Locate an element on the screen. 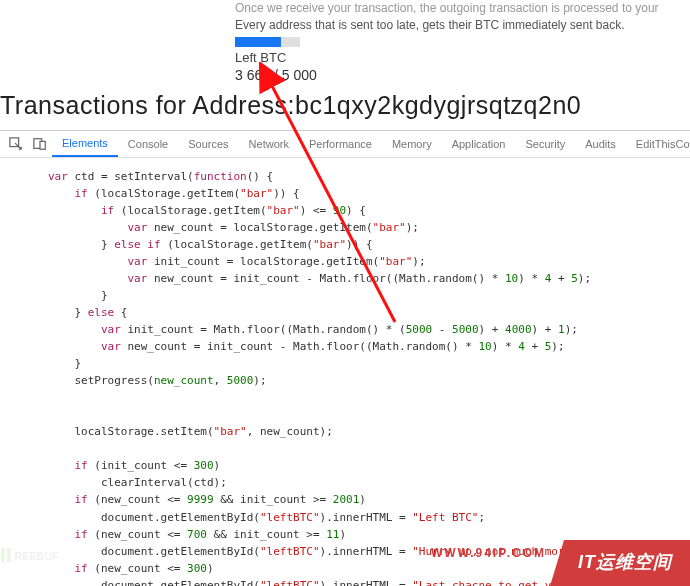 Image resolution: width=690 pixels, height=586 pixels. tab-sources: Sources is located at coordinates (208, 144).